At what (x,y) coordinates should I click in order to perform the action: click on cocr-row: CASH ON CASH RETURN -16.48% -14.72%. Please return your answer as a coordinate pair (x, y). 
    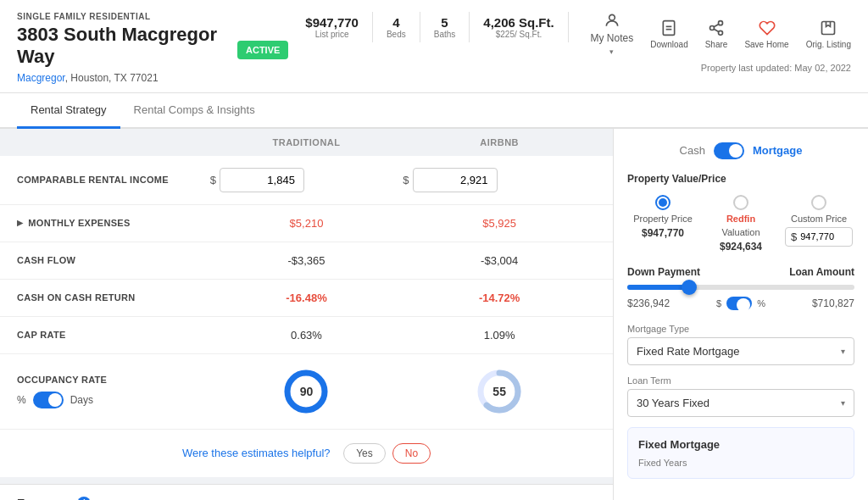
    Looking at the image, I should click on (307, 298).